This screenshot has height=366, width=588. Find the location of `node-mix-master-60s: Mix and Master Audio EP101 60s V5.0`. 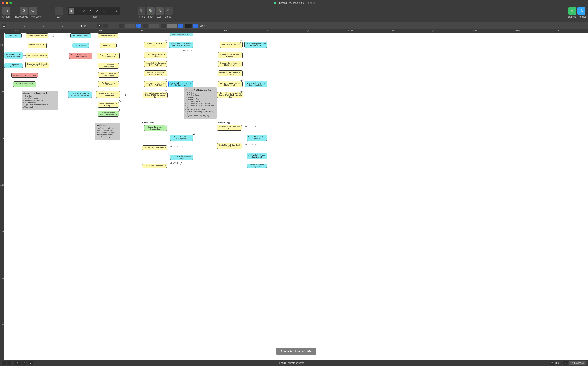

node-mix-master-60s: Mix and Master Audio EP101 60s V5.0 is located at coordinates (230, 74).